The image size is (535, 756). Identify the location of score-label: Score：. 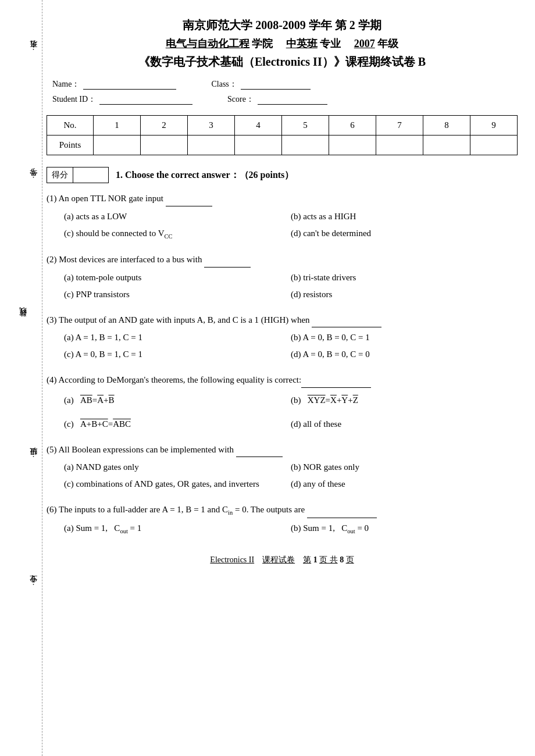
(241, 99).